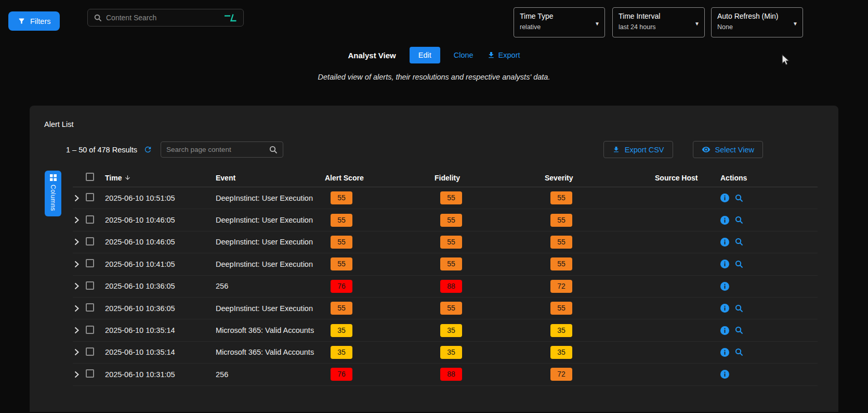 Image resolution: width=868 pixels, height=413 pixels. Describe the element at coordinates (728, 150) in the screenshot. I see `select-view-button: Select View` at that location.